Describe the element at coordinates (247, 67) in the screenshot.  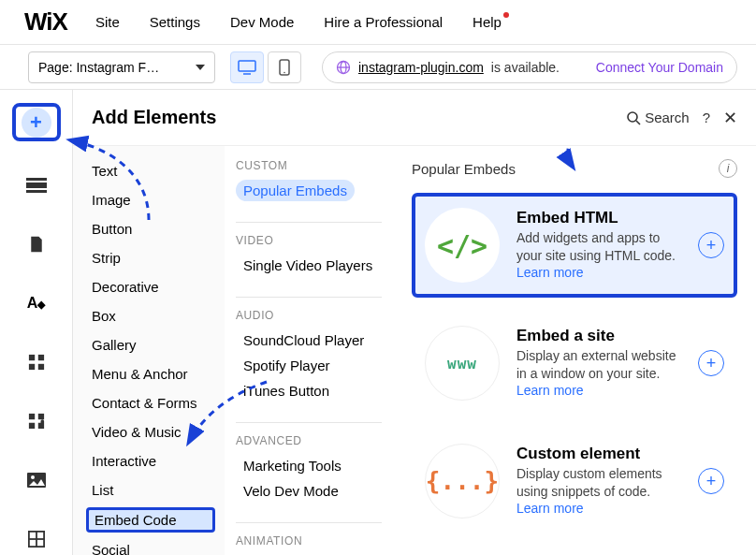
I see `desktop-view-button` at that location.